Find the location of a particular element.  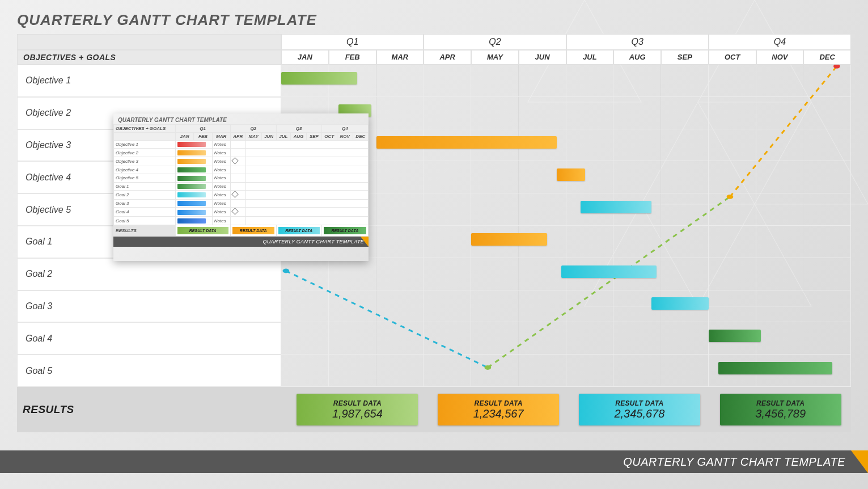

thumbnail-table: OBJECTIVES + GOALS Q1 Q2 Q3 Q4 JANFEBMAR… is located at coordinates (241, 180).